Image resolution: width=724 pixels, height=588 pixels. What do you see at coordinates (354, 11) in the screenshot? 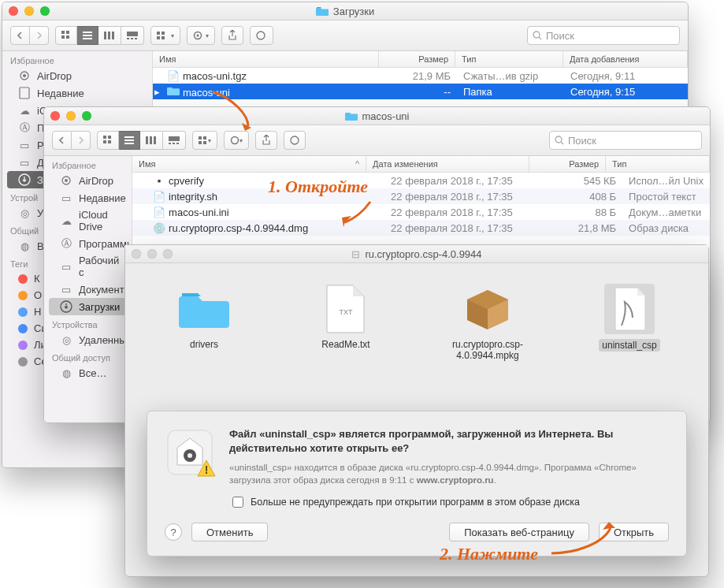
I see `window-title: Загрузки` at bounding box center [354, 11].